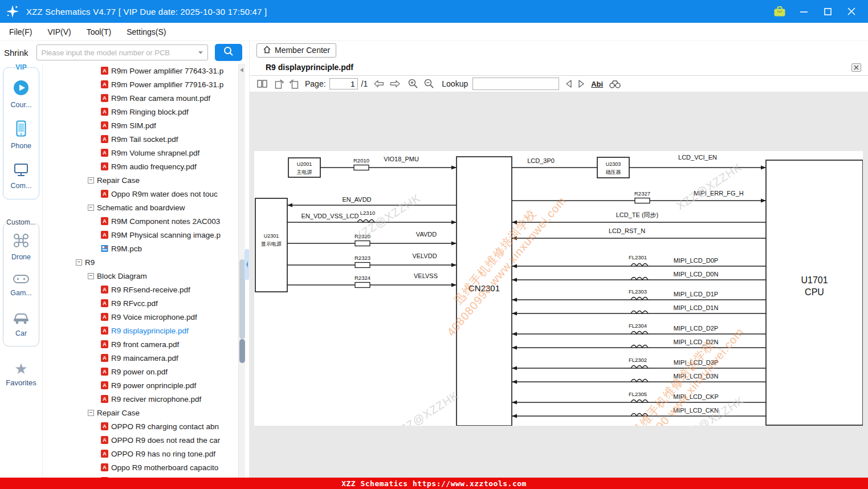 Image resolution: width=868 pixels, height=489 pixels. I want to click on zoom-out-icon, so click(429, 84).